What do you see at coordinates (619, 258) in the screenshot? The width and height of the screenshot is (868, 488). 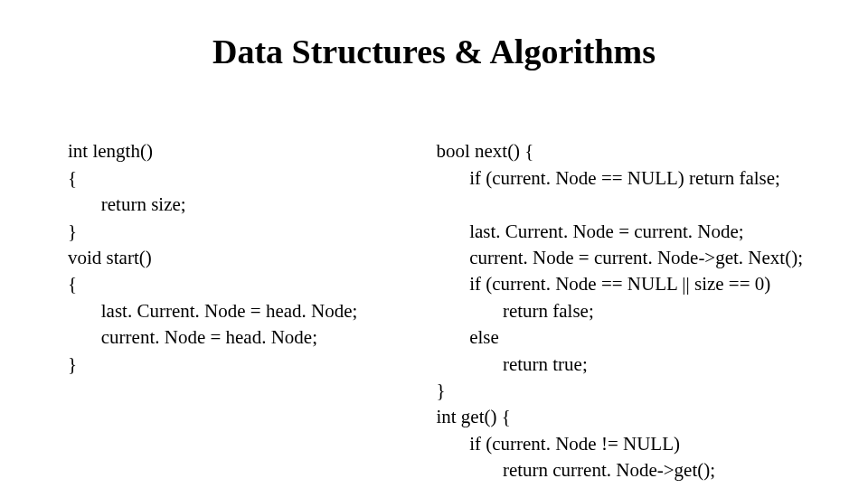 I see `code-line: current. Node = current. Node->get. Next…` at bounding box center [619, 258].